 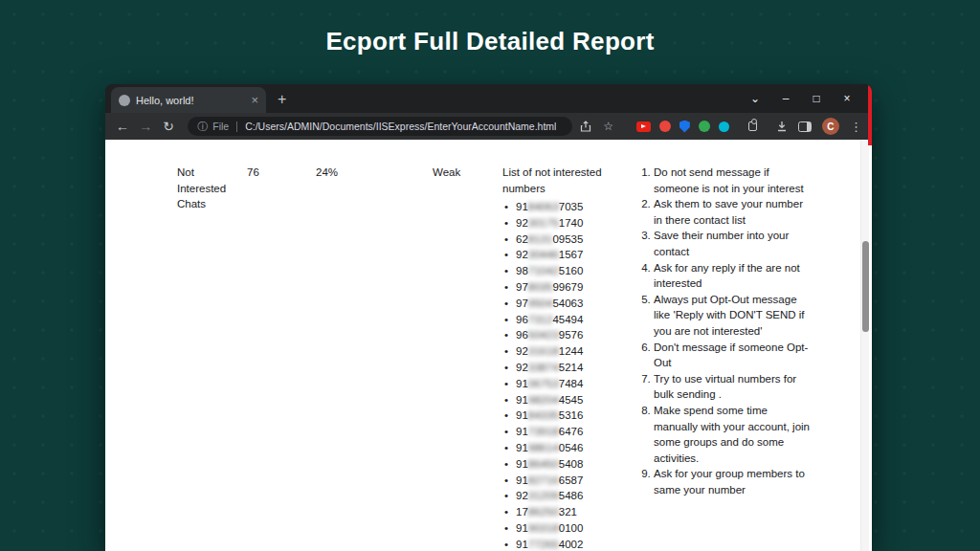 I want to click on shield-extension-icon, so click(x=685, y=126).